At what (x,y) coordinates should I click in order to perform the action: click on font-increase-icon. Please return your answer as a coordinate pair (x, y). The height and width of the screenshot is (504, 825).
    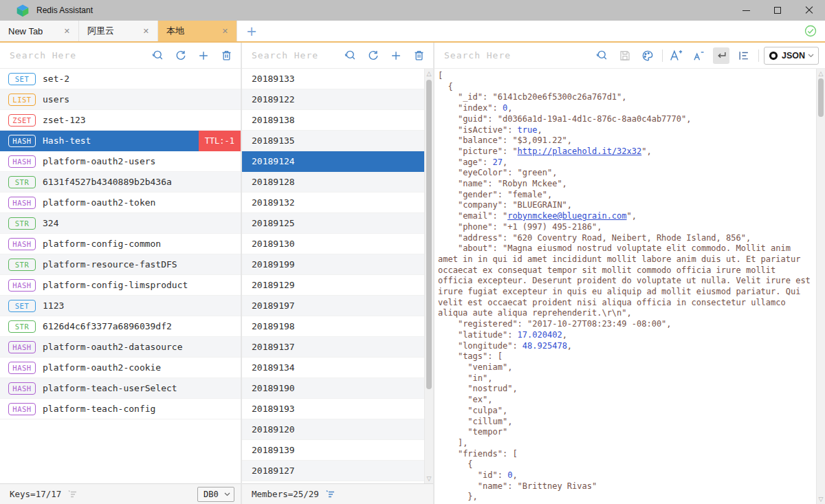
    Looking at the image, I should click on (676, 56).